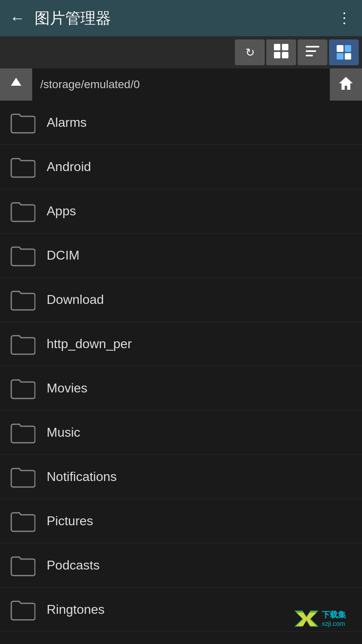  I want to click on folder-name: Apps, so click(61, 211).